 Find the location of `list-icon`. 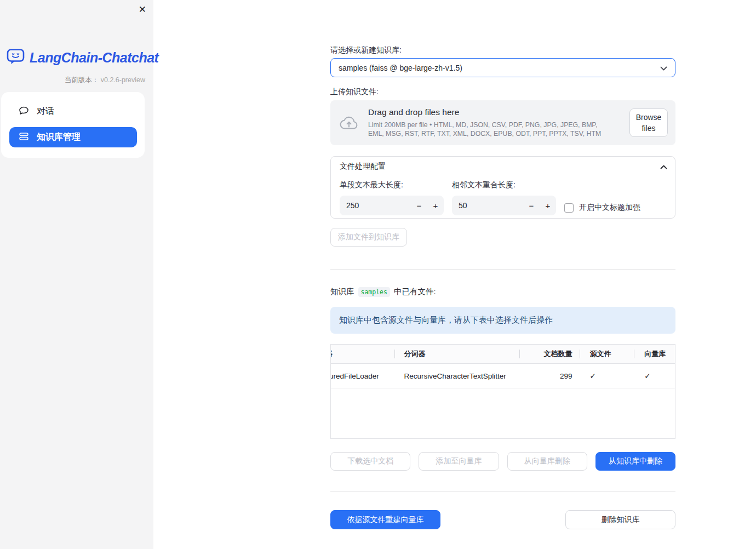

list-icon is located at coordinates (24, 138).